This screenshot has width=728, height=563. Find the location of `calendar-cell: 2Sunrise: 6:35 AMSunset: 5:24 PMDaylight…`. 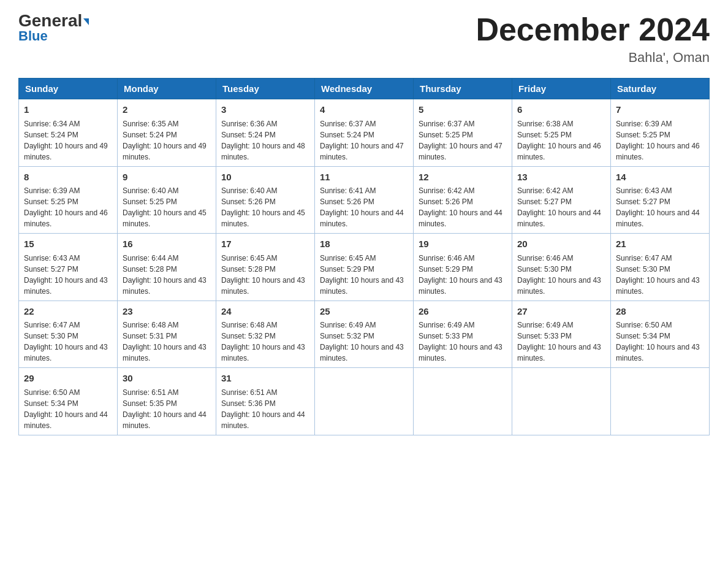

calendar-cell: 2Sunrise: 6:35 AMSunset: 5:24 PMDaylight… is located at coordinates (167, 133).